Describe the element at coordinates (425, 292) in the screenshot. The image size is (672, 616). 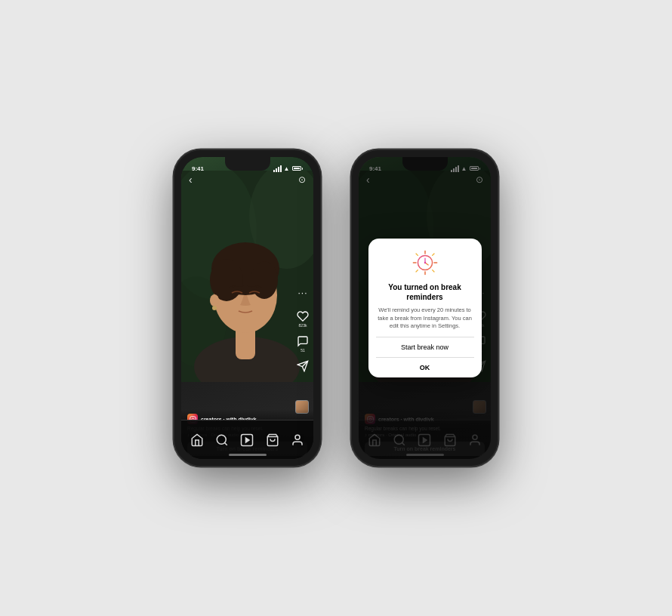
I see `modal-title: You turned on break reminders` at that location.